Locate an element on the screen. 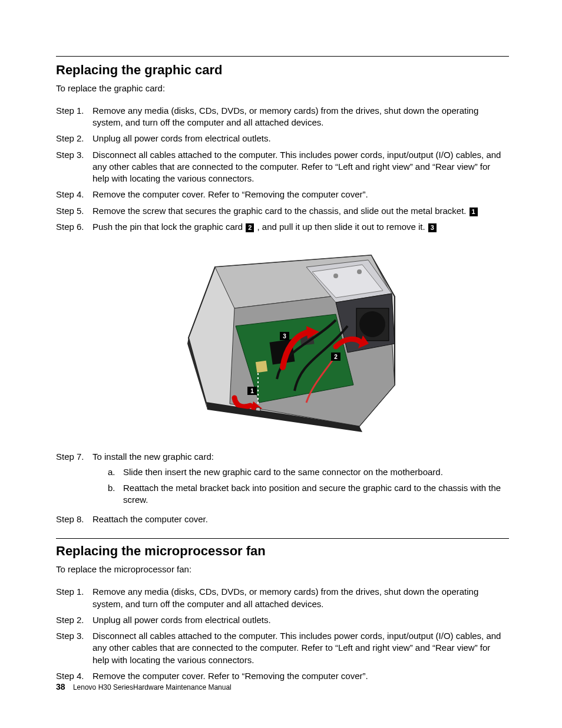  step-label: Step 6. is located at coordinates (74, 227).